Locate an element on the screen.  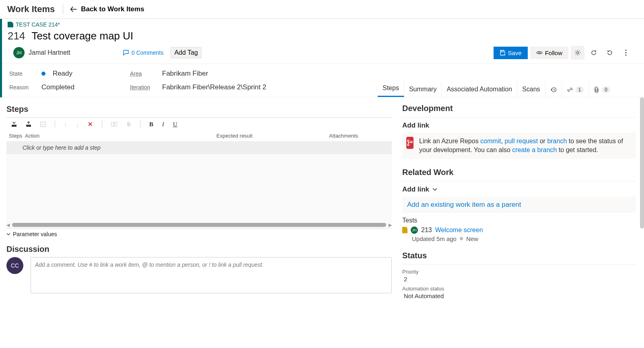
tests-label: Tests is located at coordinates (519, 220).